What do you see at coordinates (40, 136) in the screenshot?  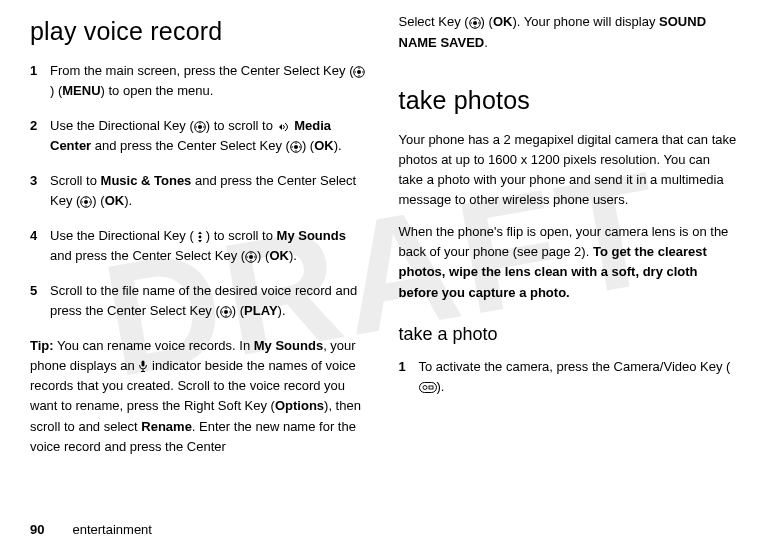 I see `step-number: 2` at bounding box center [40, 136].